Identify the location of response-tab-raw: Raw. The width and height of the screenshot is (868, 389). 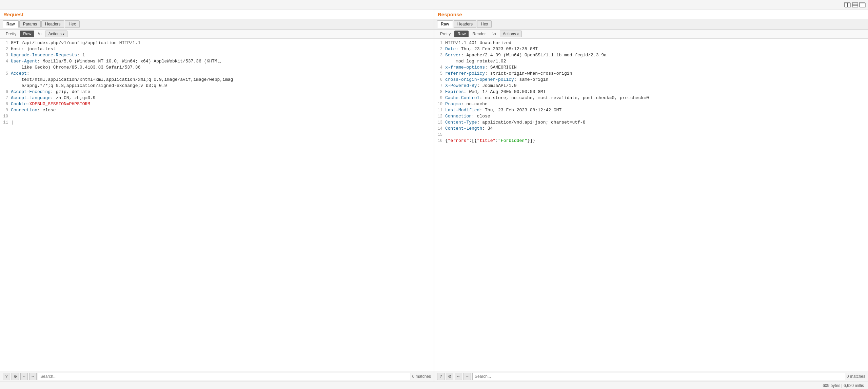
(445, 24).